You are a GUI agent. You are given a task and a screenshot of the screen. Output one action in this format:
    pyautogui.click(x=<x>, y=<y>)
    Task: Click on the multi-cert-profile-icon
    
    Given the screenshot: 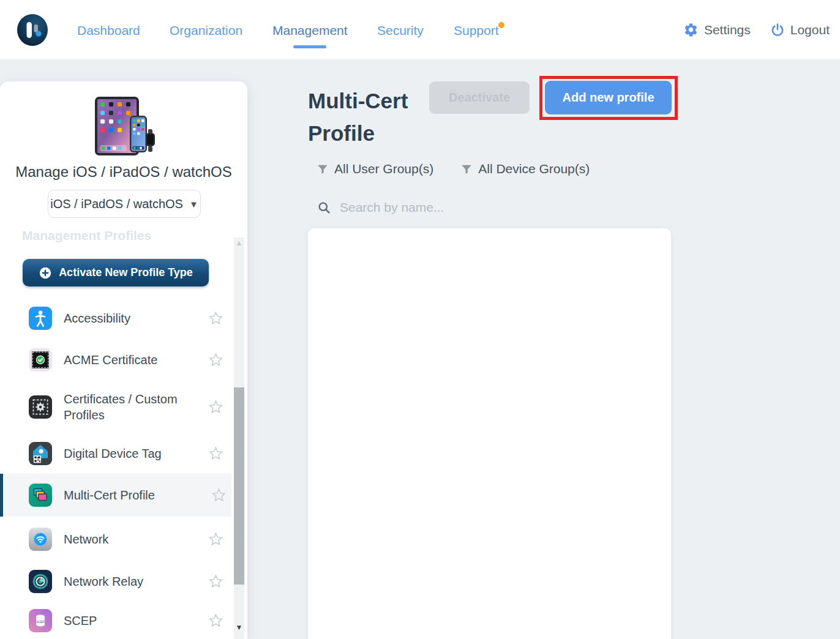 What is the action you would take?
    pyautogui.click(x=40, y=495)
    